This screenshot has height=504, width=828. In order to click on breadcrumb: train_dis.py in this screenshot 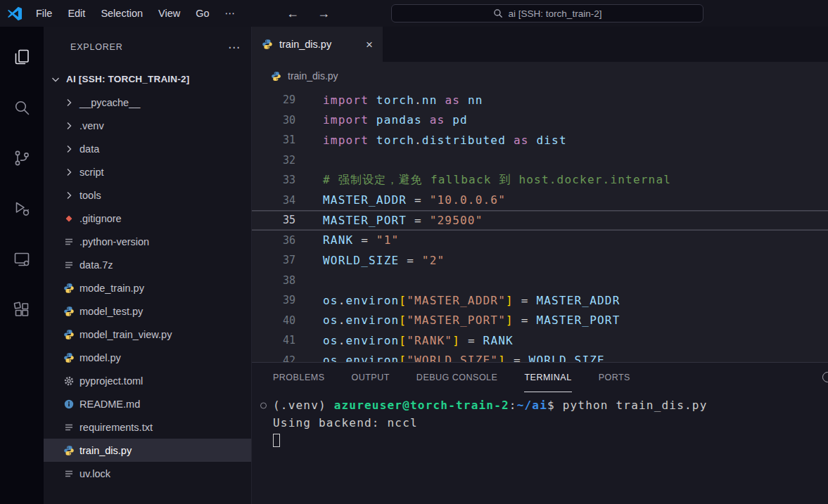, I will do `click(540, 76)`.